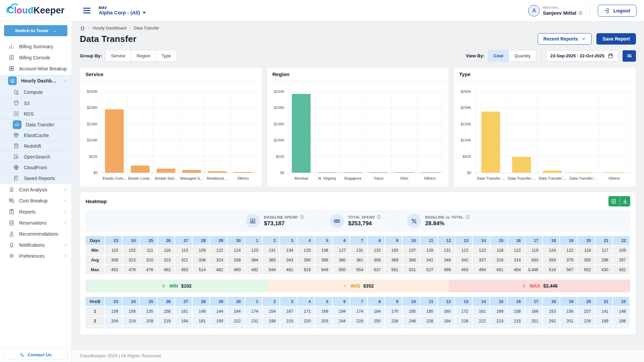 The width and height of the screenshot is (644, 362). I want to click on sidebar-item-label: Billing Console, so click(43, 58).